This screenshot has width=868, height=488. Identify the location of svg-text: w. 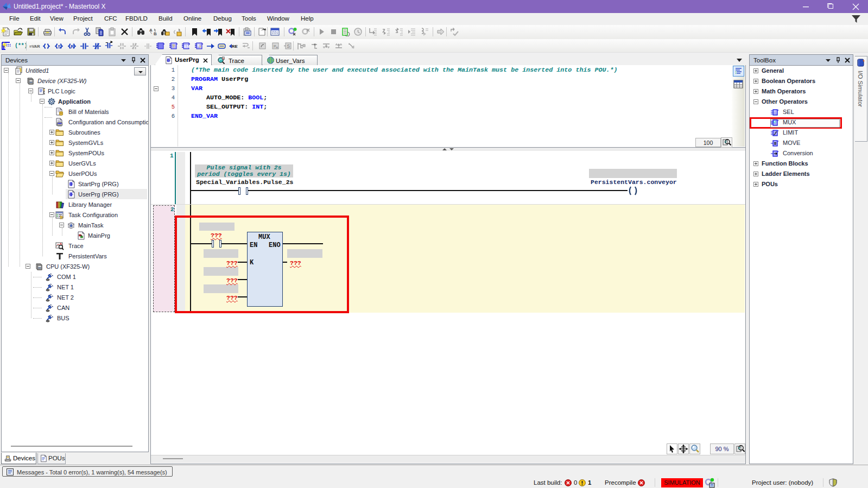
(277, 47).